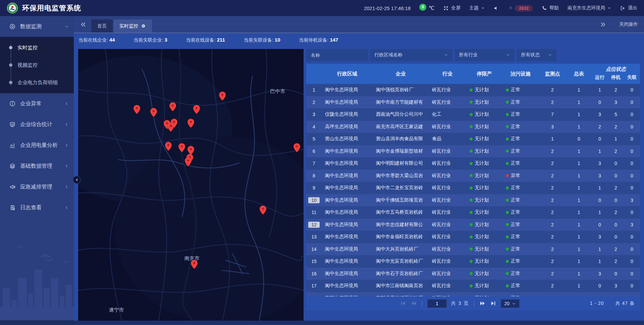 The width and height of the screenshot is (644, 325). I want to click on company-cell: 阆中市五马桥页岩机砖, so click(400, 212).